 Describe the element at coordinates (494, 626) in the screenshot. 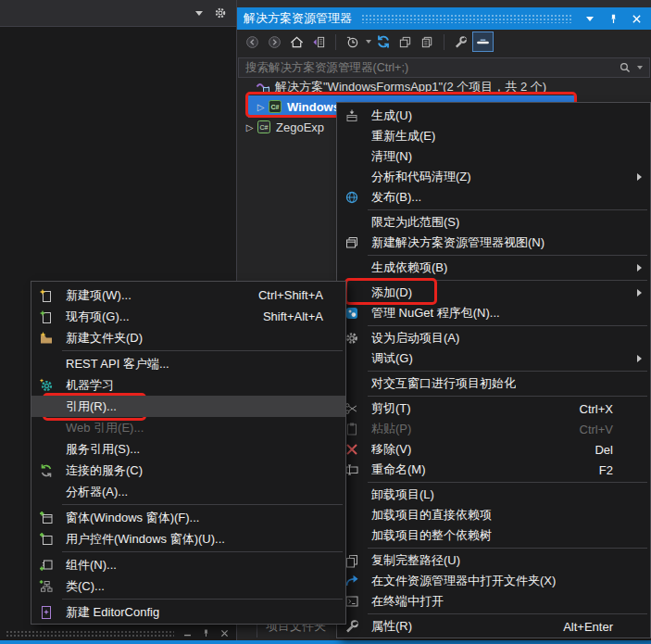

I see `menu-item: 属性(R)Alt+Enter` at that location.